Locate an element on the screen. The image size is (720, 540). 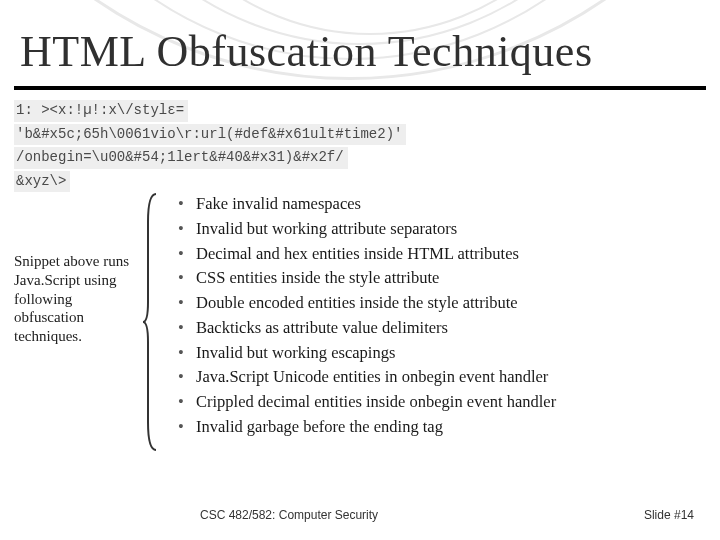
code-snippet: 1: ><x:!µ!:x\/stylε= 'b&#x5c;65h\0061vio… is located at coordinates (264, 147).